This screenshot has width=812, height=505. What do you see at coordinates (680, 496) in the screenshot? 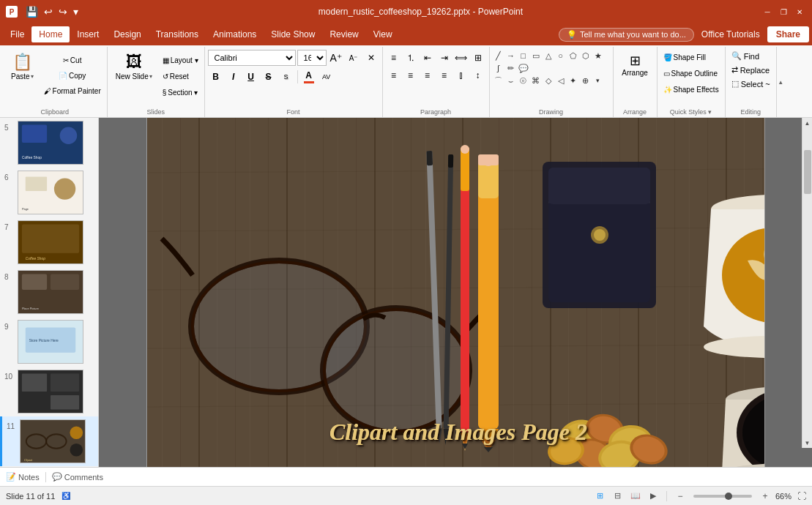
I see `zoom-out-btn: −` at bounding box center [680, 496].